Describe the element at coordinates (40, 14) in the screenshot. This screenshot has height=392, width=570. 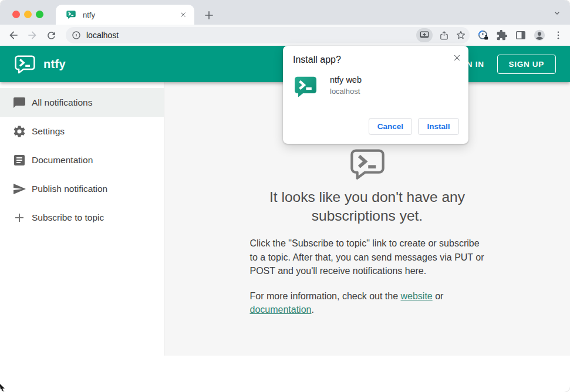
I see `fullscreen-window-button` at that location.